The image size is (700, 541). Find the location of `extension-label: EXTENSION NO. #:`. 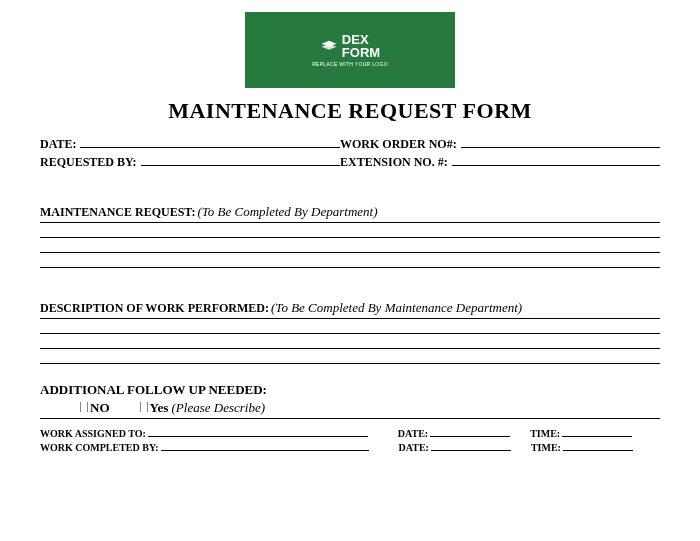

extension-label: EXTENSION NO. #: is located at coordinates (394, 162).